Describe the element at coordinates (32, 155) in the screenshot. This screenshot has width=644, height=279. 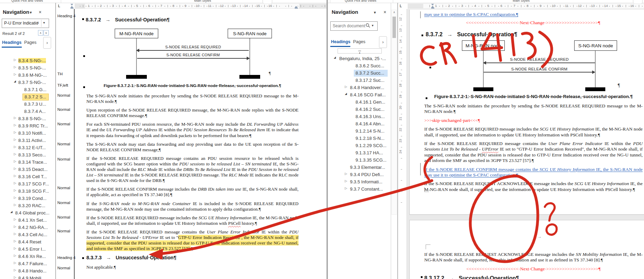
I see `nav-item: 8.3.13 Seco...` at that location.